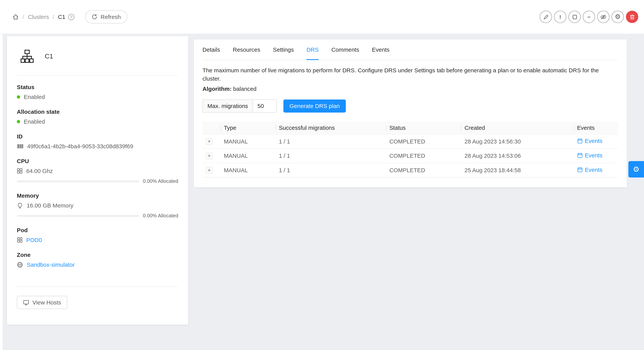  Describe the element at coordinates (410, 170) in the screenshot. I see `table-row: + MANUAL 1 / 1 COMPLETED 25 Aug 2023 18:…` at that location.